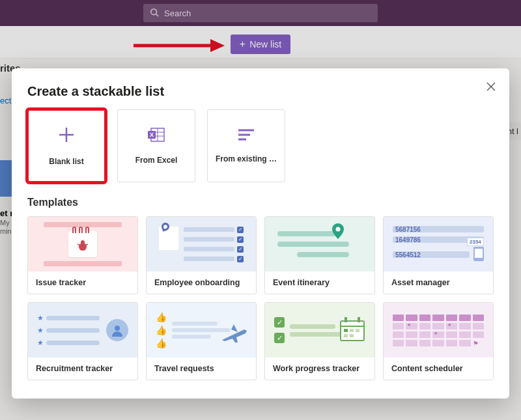  Describe the element at coordinates (475, 344) in the screenshot. I see `flag-icon: ⚑` at that location.